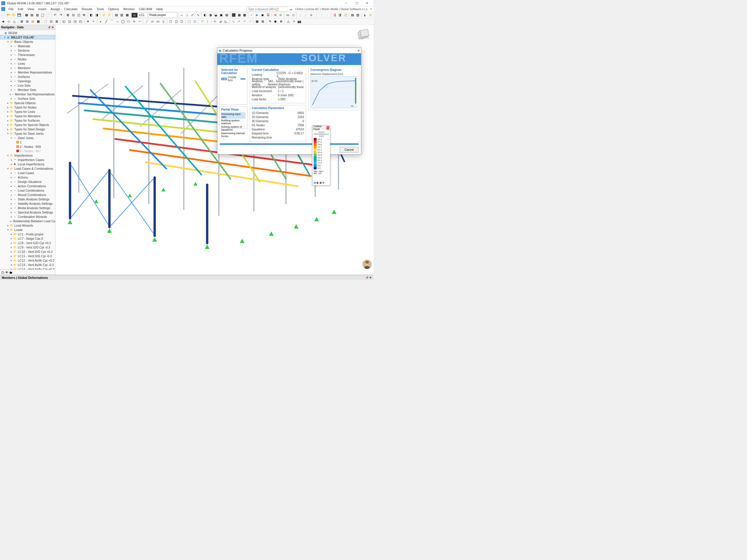  What do you see at coordinates (207, 22) in the screenshot?
I see `tb2-ai: ⤴` at bounding box center [207, 22].